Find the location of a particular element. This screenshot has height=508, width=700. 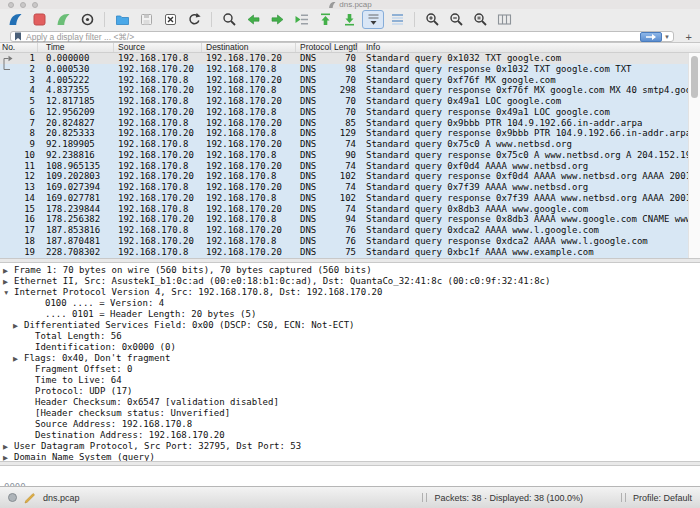

detail-line: ▶Frame 1: 70 bytes on wire (560 bits), 7… is located at coordinates (350, 270).